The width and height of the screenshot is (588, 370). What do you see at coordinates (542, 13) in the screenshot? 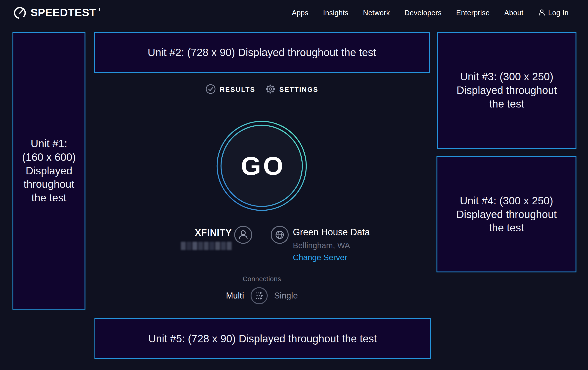
I see `user-outline-icon` at bounding box center [542, 13].